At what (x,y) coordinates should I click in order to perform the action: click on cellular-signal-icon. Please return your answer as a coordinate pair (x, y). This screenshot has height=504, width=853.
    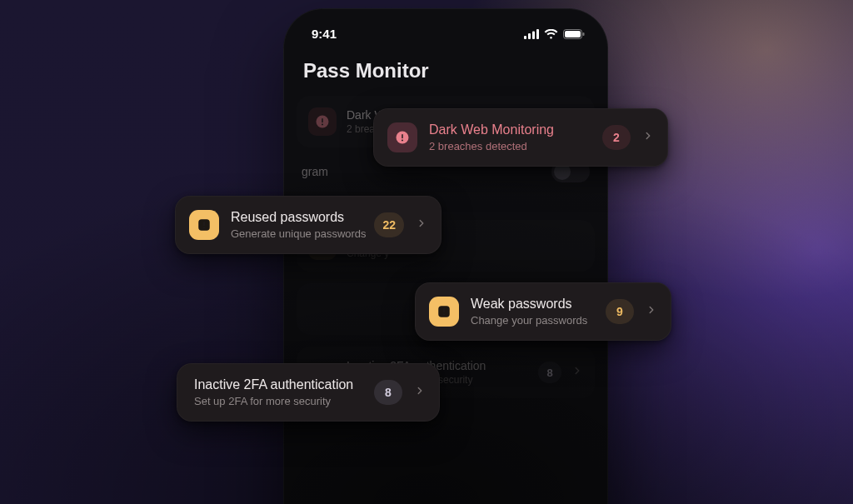
    Looking at the image, I should click on (531, 34).